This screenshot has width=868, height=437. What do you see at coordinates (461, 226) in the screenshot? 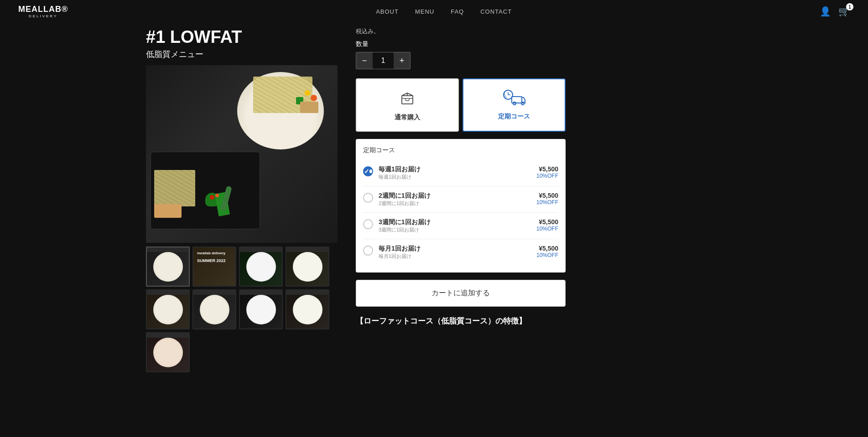
I see `subscription-option-triweekly: 3週間に1回お届け 3週間に1回お届け ¥5,500 10%OFF` at bounding box center [461, 226].